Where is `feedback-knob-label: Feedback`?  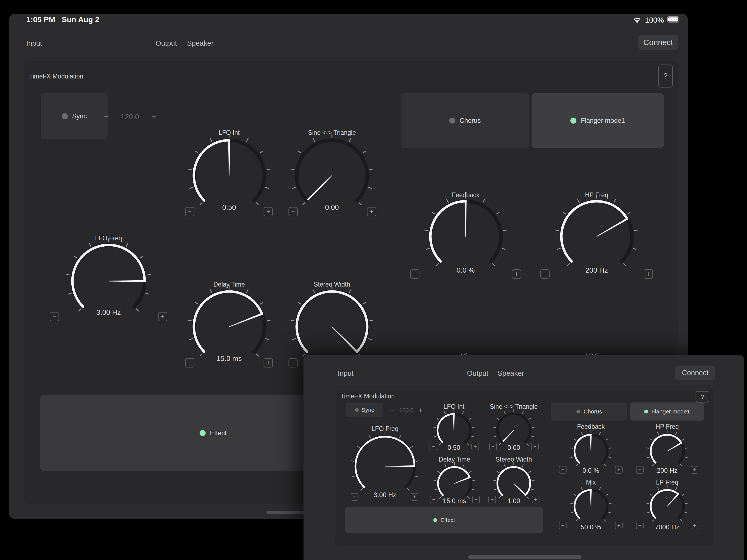
feedback-knob-label: Feedback is located at coordinates (465, 195).